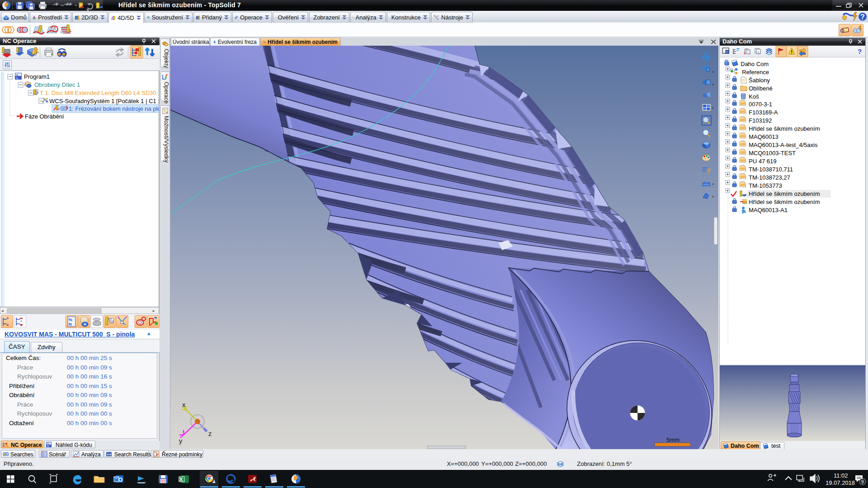  What do you see at coordinates (759, 52) in the screenshot?
I see `svg-text: 1₂` at bounding box center [759, 52].